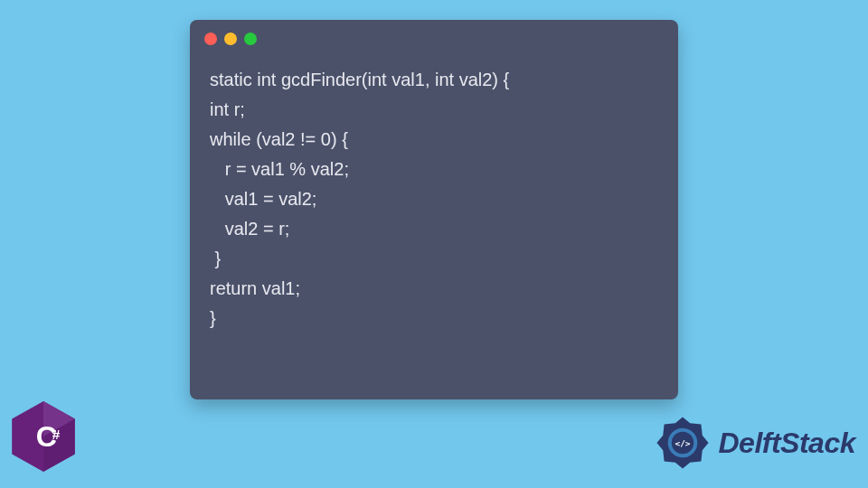 The width and height of the screenshot is (868, 488). What do you see at coordinates (754, 443) in the screenshot?
I see `delftstack-logo: </> DelftStack` at bounding box center [754, 443].